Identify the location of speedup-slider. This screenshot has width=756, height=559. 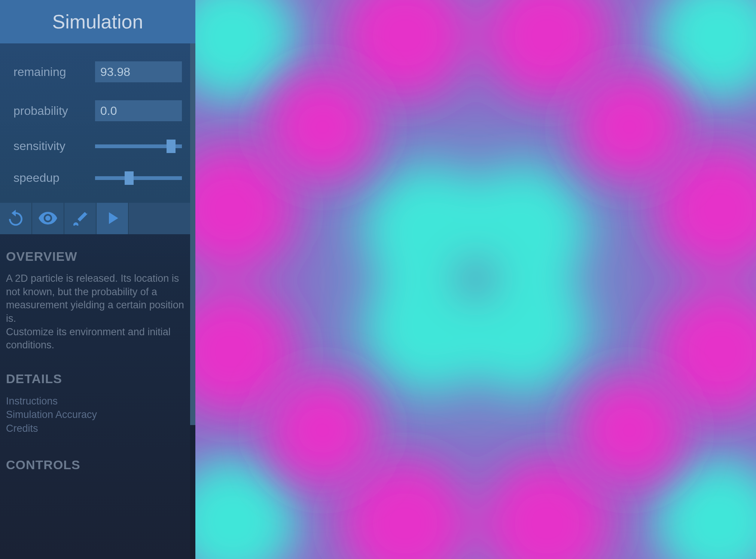
(138, 178).